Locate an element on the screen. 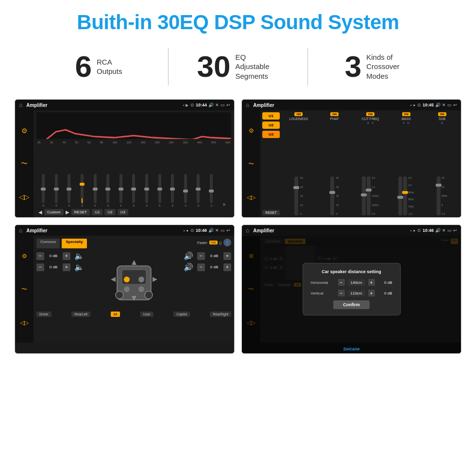  dialog-horizontal-label: Horizontal is located at coordinates (323, 283).